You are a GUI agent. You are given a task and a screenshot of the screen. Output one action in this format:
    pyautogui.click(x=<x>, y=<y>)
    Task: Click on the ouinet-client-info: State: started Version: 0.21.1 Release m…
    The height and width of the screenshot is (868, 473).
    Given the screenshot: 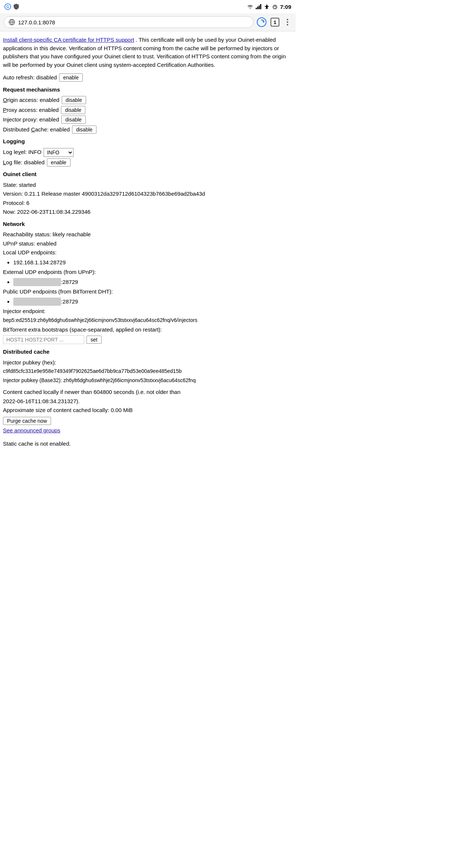 What is the action you would take?
    pyautogui.click(x=148, y=199)
    